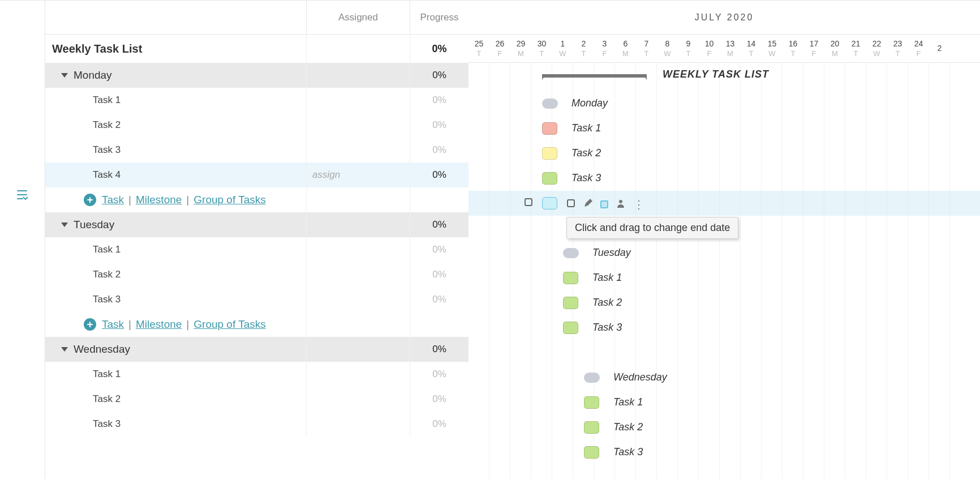  I want to click on timeline-day-col: 24F, so click(919, 49).